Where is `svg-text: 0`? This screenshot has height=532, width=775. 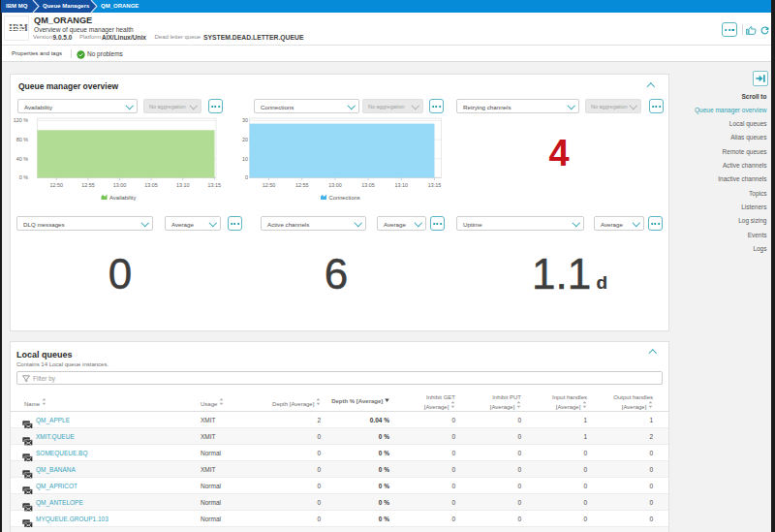
svg-text: 0 is located at coordinates (246, 177).